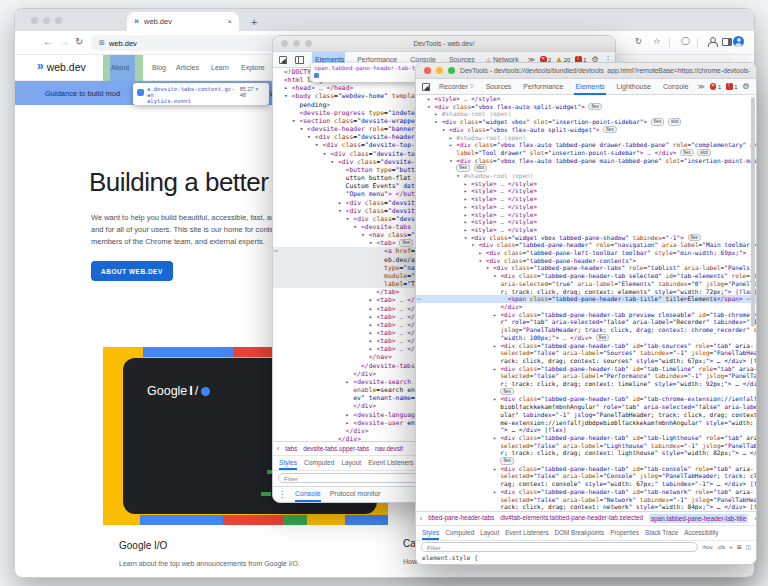 The image size is (768, 586). I want to click on element-style-rule: element.style {, so click(586, 558).